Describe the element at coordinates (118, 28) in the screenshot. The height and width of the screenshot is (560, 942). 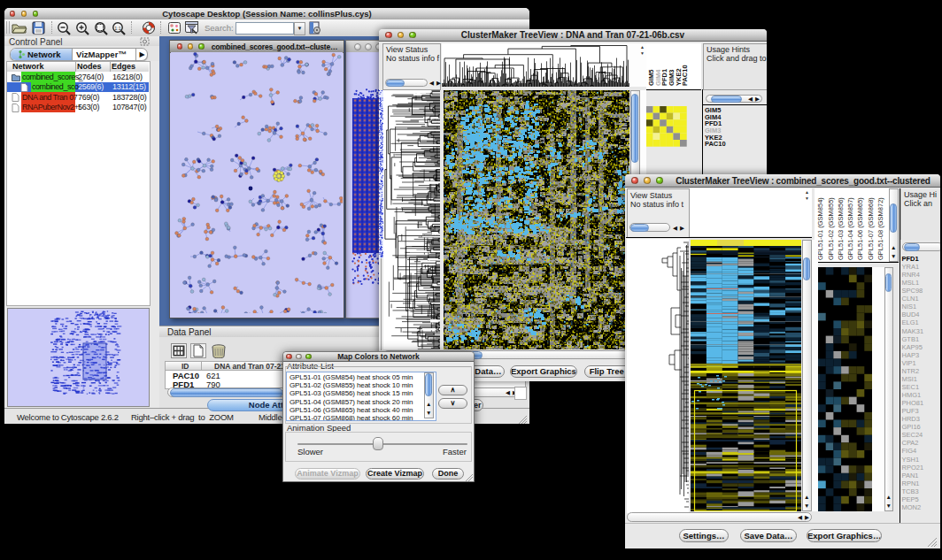
I see `svg-text: 1:1` at that location.